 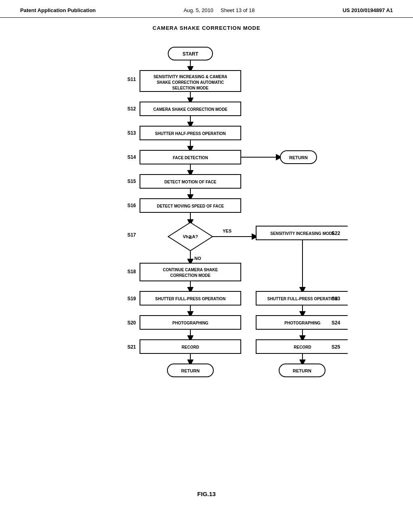 I want to click on return-right-node: RETURN, so click(x=302, y=371).